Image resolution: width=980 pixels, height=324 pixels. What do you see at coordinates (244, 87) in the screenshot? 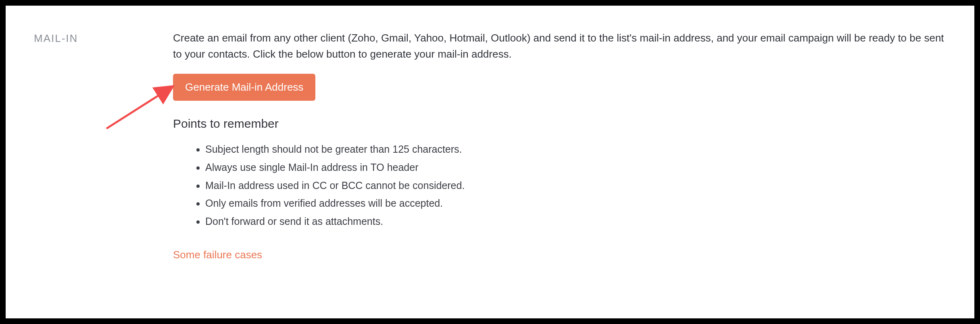
I see `generate-mailin-address-button: Generate Mail-in Address` at bounding box center [244, 87].